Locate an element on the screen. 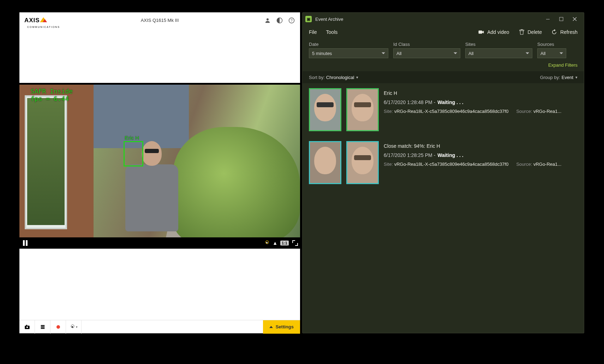 The height and width of the screenshot is (364, 604). filter-idclass: Id Class All is located at coordinates (427, 50).